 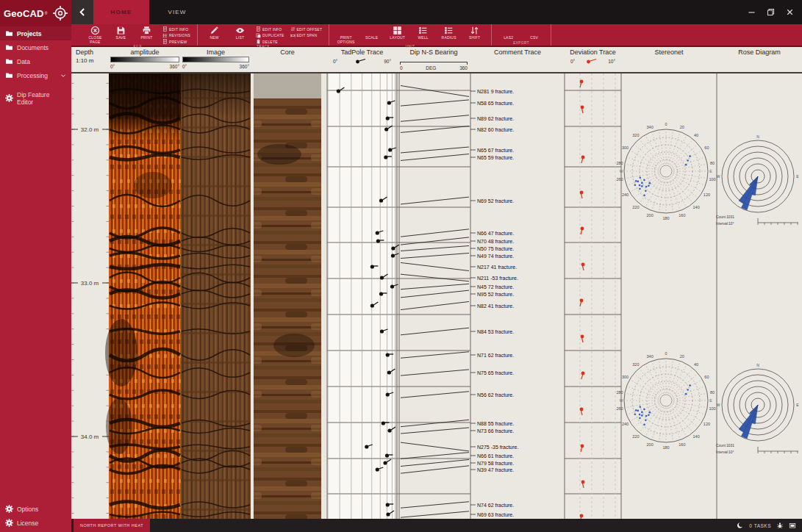 I want to click on maximize-button, so click(x=770, y=12).